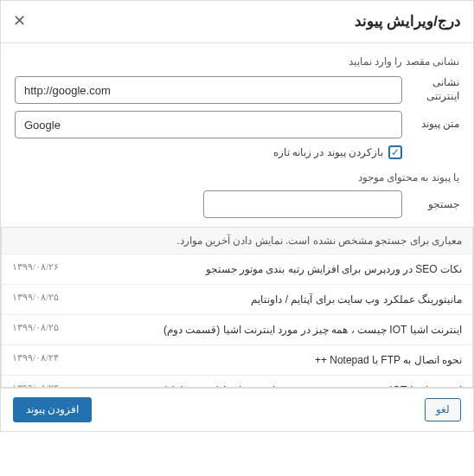 This screenshot has width=474, height=476. Describe the element at coordinates (237, 90) in the screenshot. I see `url-row: نشانی اینترنتی` at that location.